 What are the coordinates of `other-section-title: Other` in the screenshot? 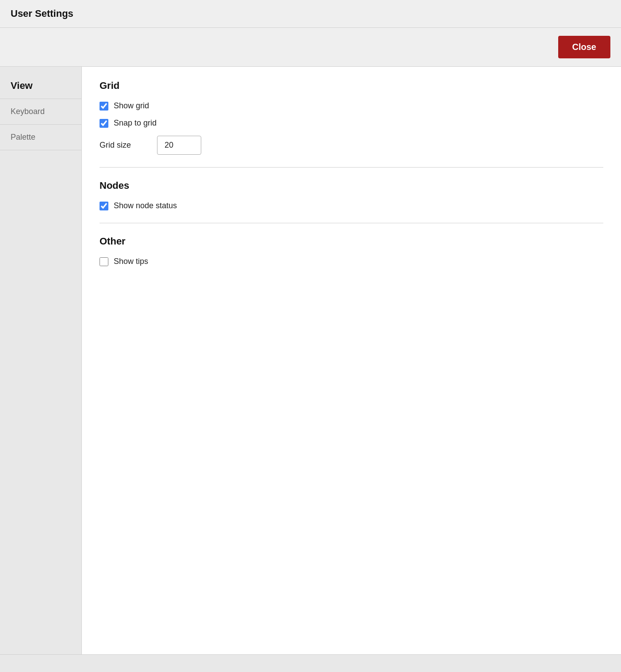 It's located at (351, 241).